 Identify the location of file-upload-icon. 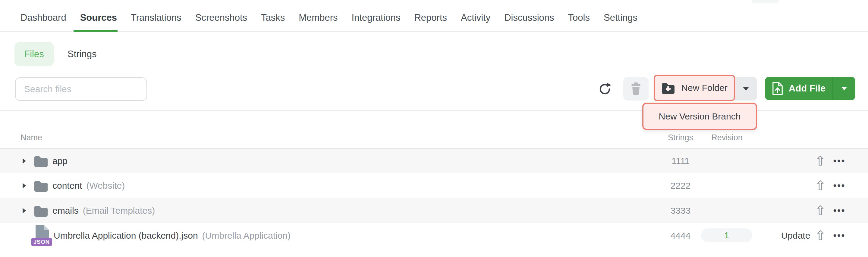
(778, 88).